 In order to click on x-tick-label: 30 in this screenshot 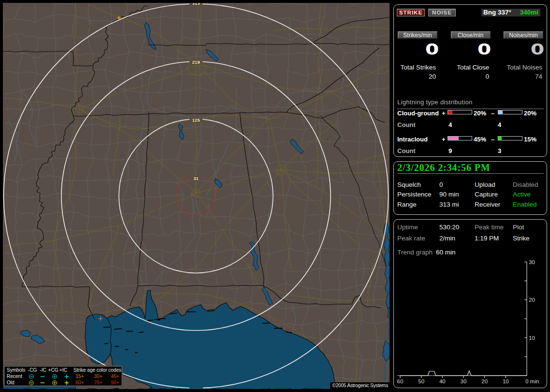, I will do `click(464, 381)`.